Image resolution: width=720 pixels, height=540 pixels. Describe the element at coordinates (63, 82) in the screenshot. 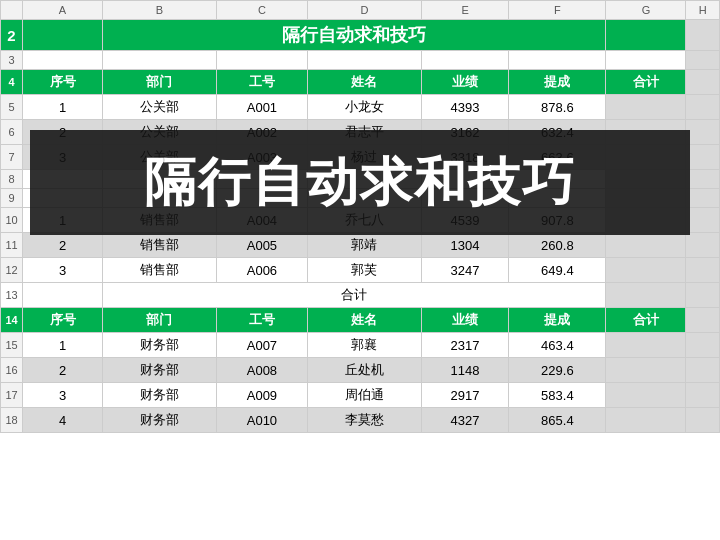

I see `col-seqno: 序号` at that location.